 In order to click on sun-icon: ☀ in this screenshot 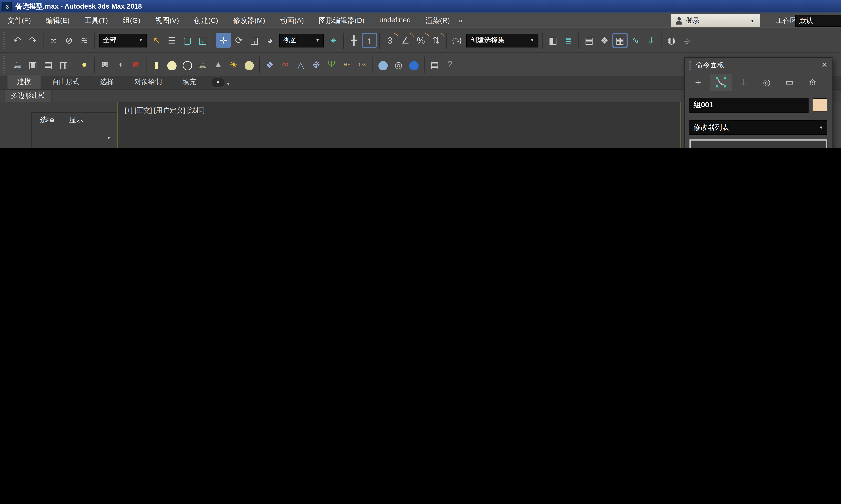, I will do `click(234, 65)`.